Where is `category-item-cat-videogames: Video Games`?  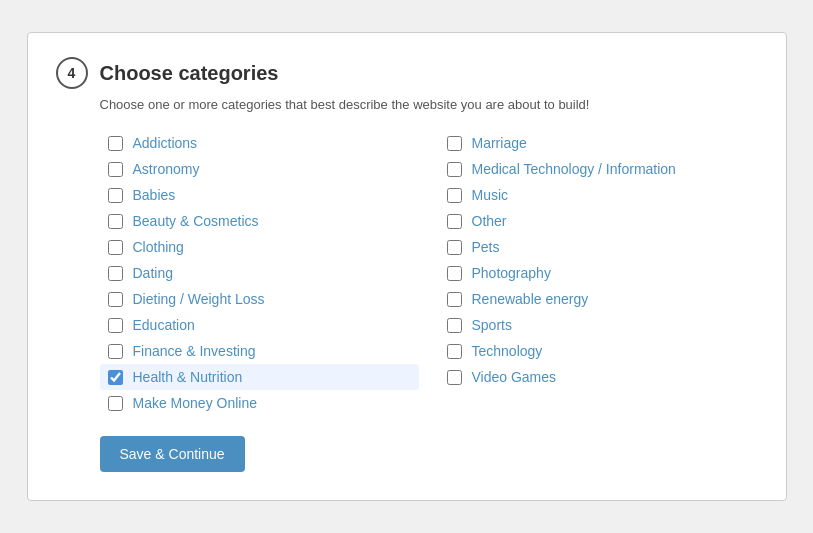 category-item-cat-videogames: Video Games is located at coordinates (598, 377).